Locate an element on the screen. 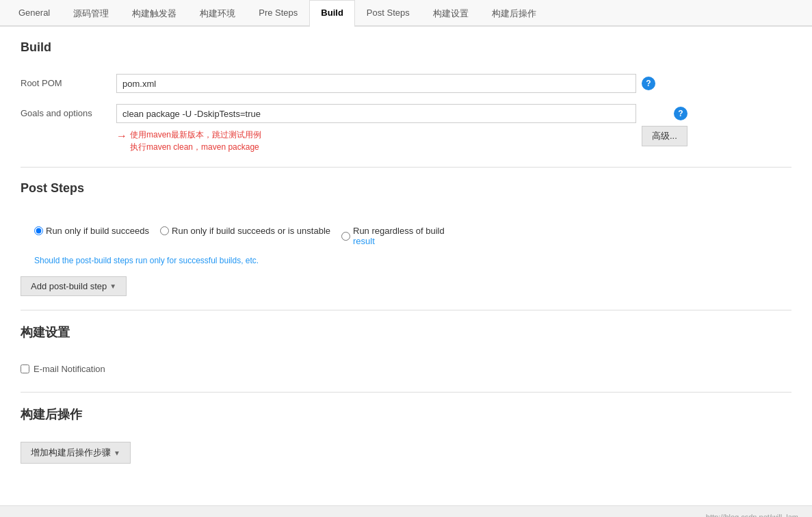 This screenshot has height=517, width=812. radio-option-2: Run only if build succeeds or is unstabl… is located at coordinates (245, 231).